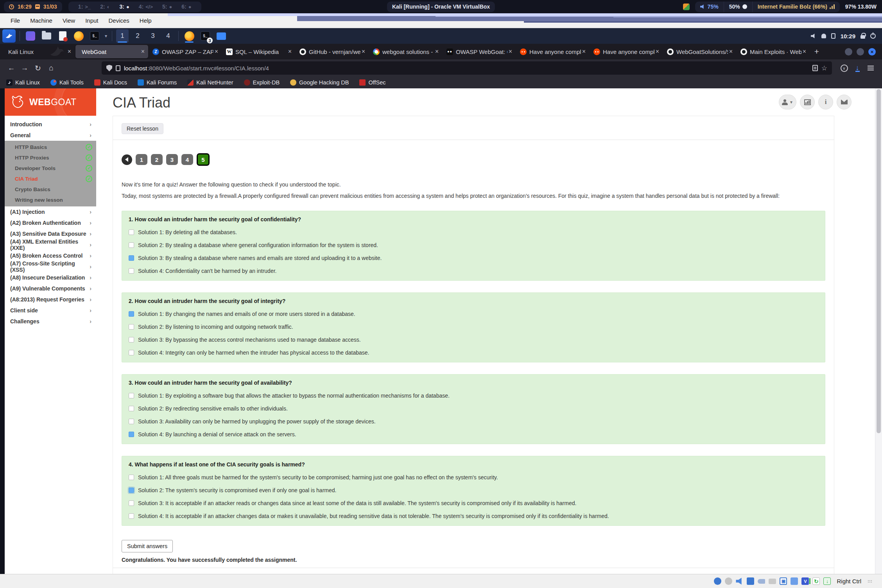 The height and width of the screenshot is (588, 882). What do you see at coordinates (50, 200) in the screenshot?
I see `sidebar-item-writing-new-lesson: Writing new lesson✓` at bounding box center [50, 200].